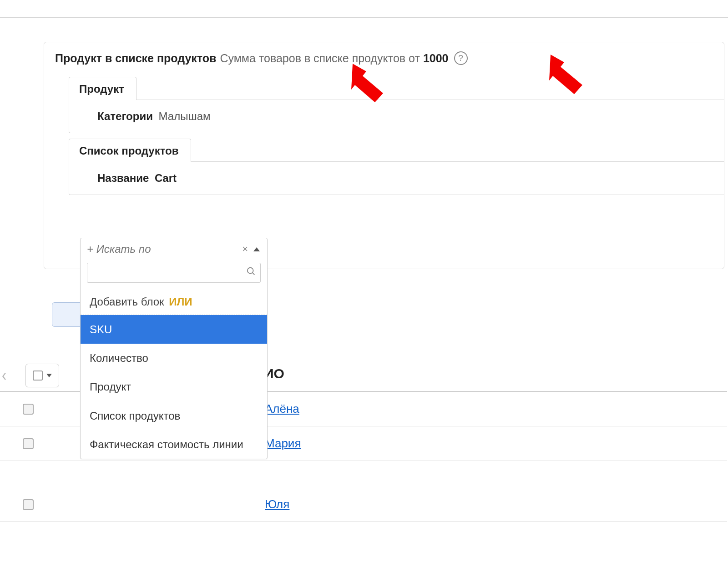  Describe the element at coordinates (127, 302) in the screenshot. I see `add-or-prefix: Добавить блок` at that location.